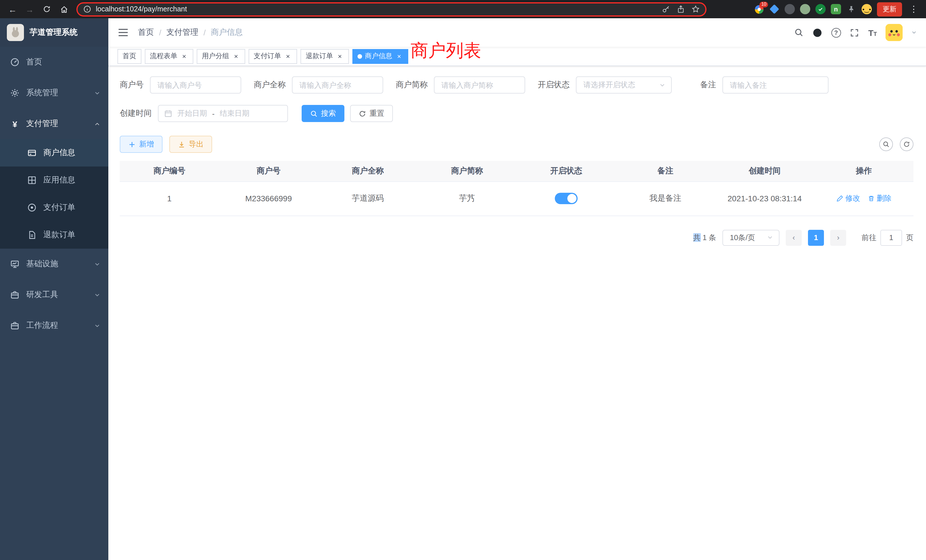 The height and width of the screenshot is (560, 926). I want to click on app-logo: 芋道管理系统, so click(54, 32).